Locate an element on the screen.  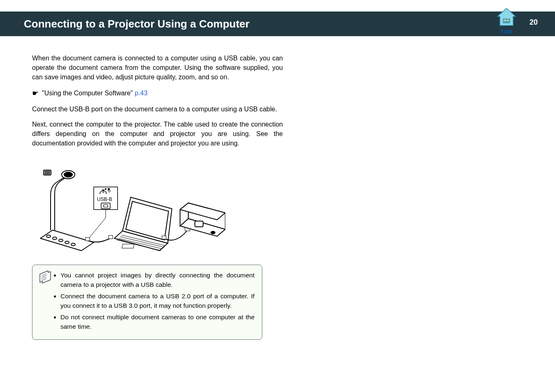
top-link: TOP is located at coordinates (506, 23).